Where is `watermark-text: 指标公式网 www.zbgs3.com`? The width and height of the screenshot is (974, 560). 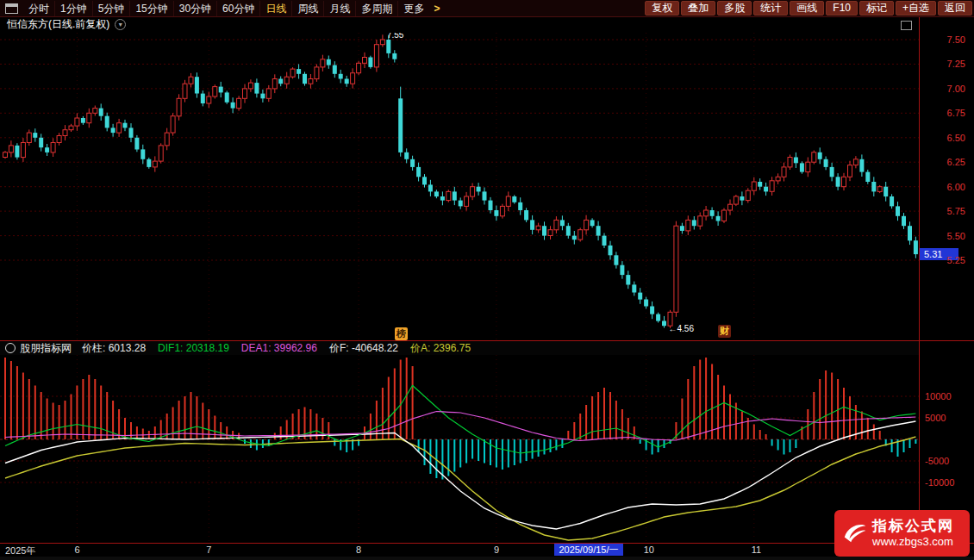
watermark-text: 指标公式网 www.zbgs3.com is located at coordinates (914, 533).